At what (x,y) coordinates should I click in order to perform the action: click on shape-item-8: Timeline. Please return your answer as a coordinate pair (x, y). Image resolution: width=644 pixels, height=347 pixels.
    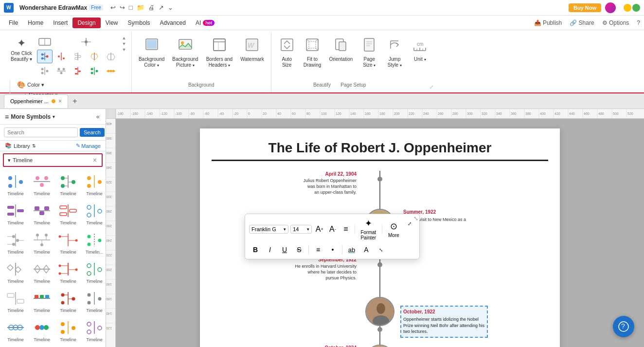
    Looking at the image, I should click on (93, 214).